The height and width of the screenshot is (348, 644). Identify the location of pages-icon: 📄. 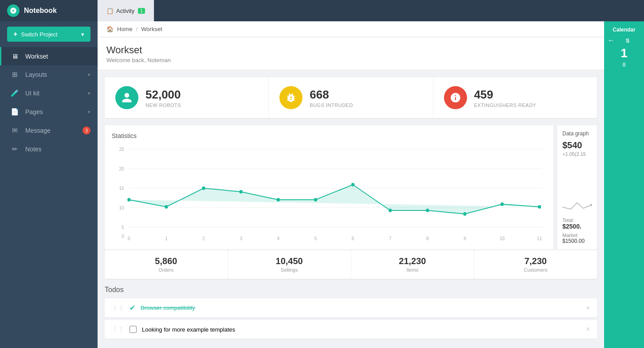
(15, 112).